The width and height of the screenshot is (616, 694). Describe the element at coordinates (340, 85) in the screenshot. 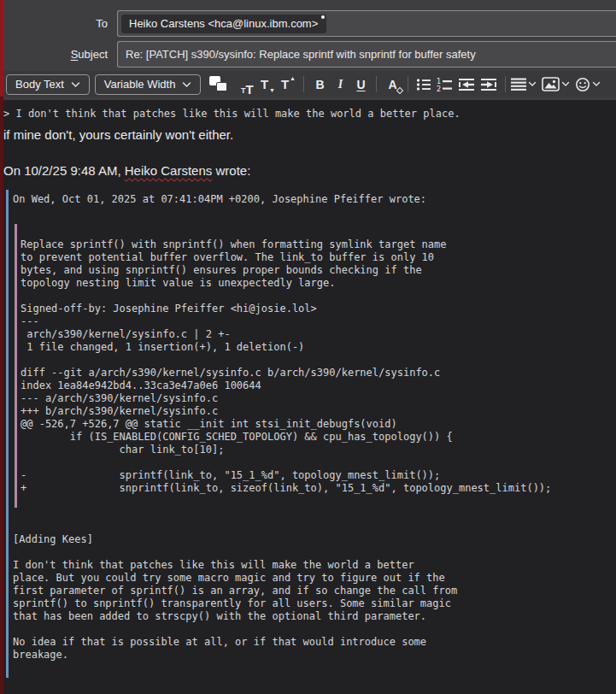

I see `italic-button: I` at that location.